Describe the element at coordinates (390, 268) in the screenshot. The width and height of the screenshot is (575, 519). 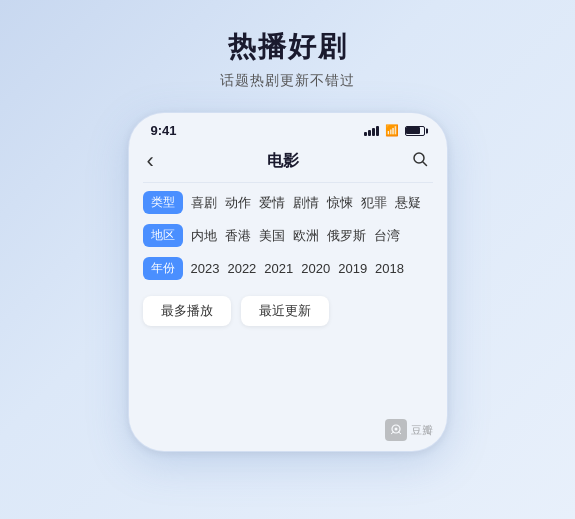
I see `filter-item: 2018` at that location.